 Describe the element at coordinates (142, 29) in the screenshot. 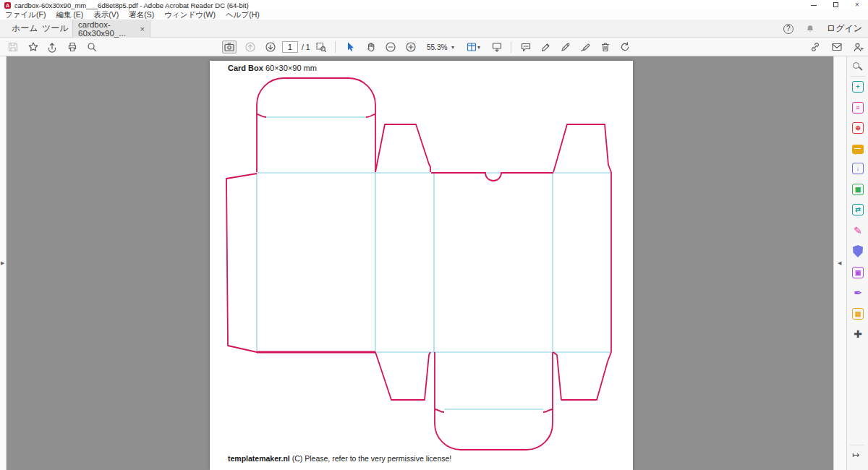

I see `tab-close-icon: ×` at that location.